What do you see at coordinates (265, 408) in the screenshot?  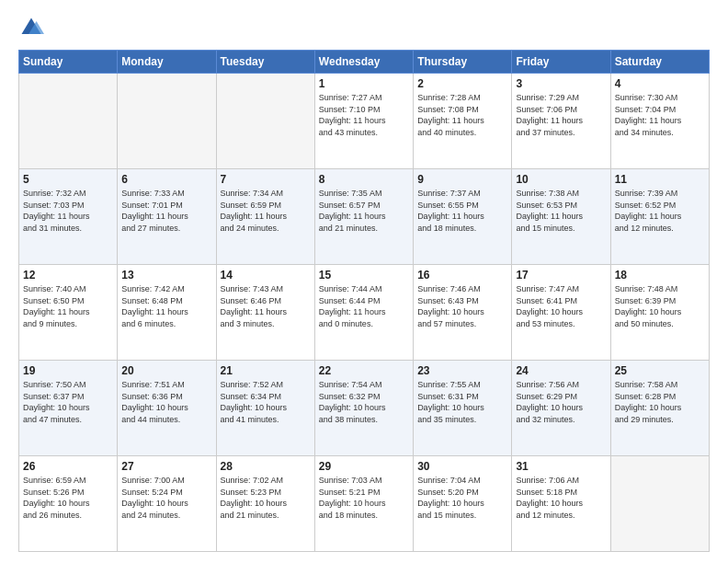 I see `day-cell: 21Sunrise: 7:52 AM Sunset: 6:34 PM Dayli…` at bounding box center [265, 408].